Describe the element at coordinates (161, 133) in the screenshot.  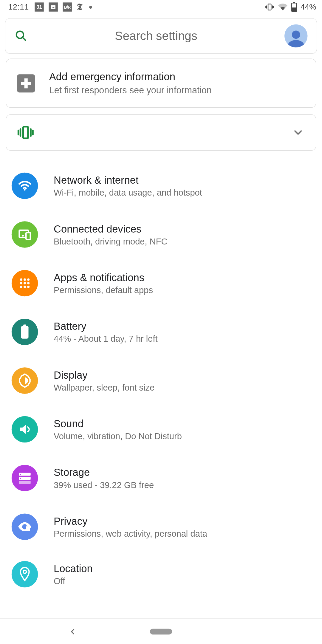
I see `ringer-mode-card` at that location.